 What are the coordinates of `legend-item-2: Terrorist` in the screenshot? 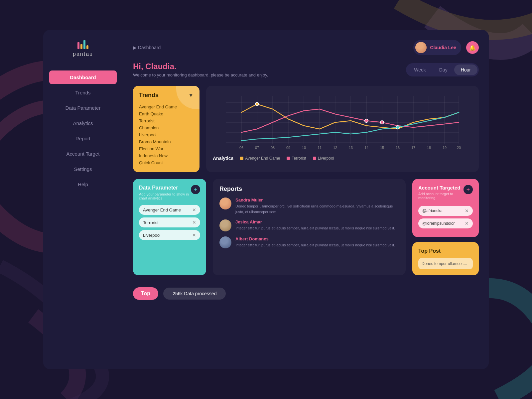 It's located at (296, 158).